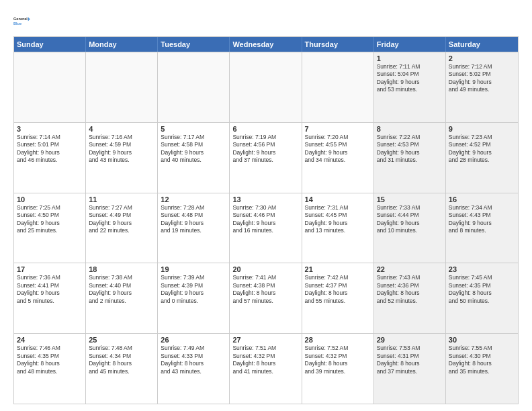 The image size is (532, 411). Describe the element at coordinates (410, 369) in the screenshot. I see `table-row: 29Sunrise: 7:53 AMSunset: 4:31 PMDayligh…` at that location.